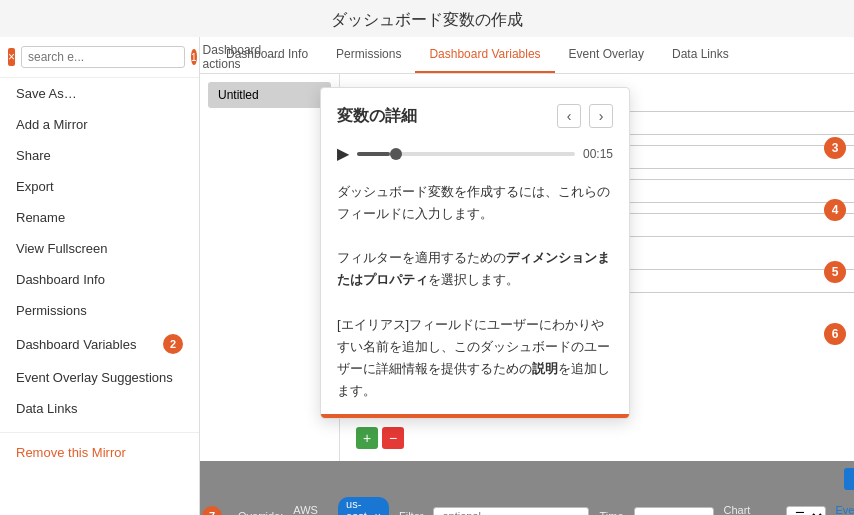 The height and width of the screenshot is (515, 854). What do you see at coordinates (173, 344) in the screenshot?
I see `sidebar-variables-badge: 2` at bounding box center [173, 344].